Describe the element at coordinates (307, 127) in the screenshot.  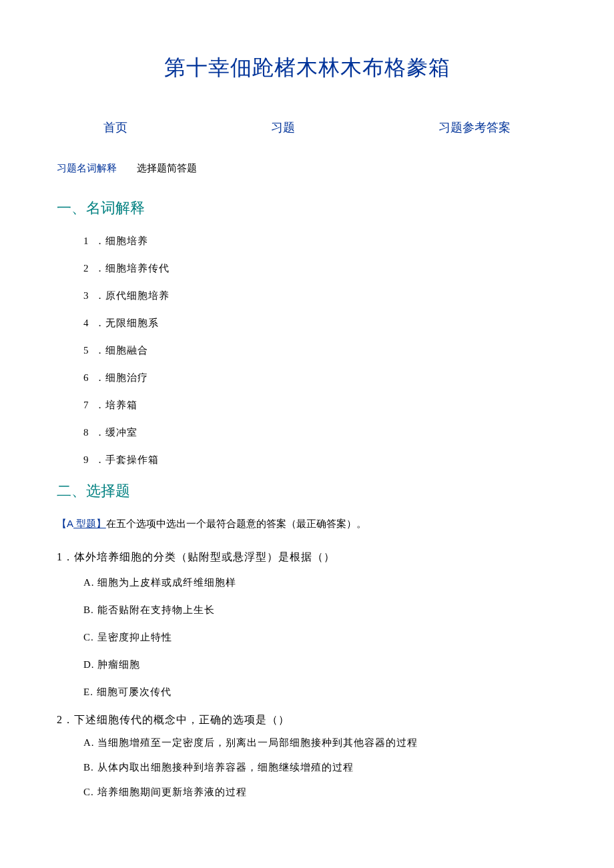
I see `top-nav: 首页 习题 习题参考答案` at that location.